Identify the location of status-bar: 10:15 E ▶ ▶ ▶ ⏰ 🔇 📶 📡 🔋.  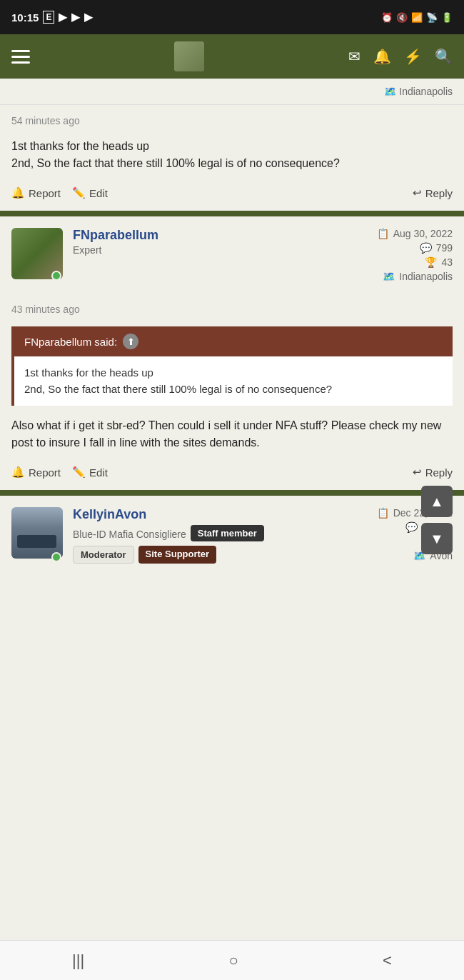
(232, 17).